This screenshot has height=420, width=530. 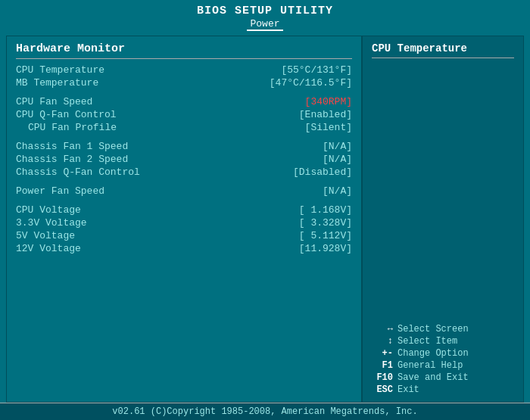 What do you see at coordinates (433, 353) in the screenshot?
I see `help-desc-2: Change Option` at bounding box center [433, 353].